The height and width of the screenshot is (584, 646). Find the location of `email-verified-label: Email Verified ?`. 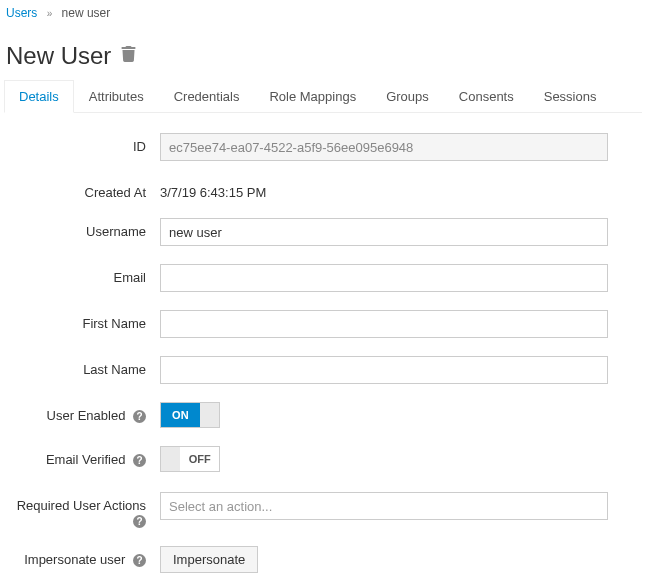

email-verified-label: Email Verified ? is located at coordinates (85, 456).